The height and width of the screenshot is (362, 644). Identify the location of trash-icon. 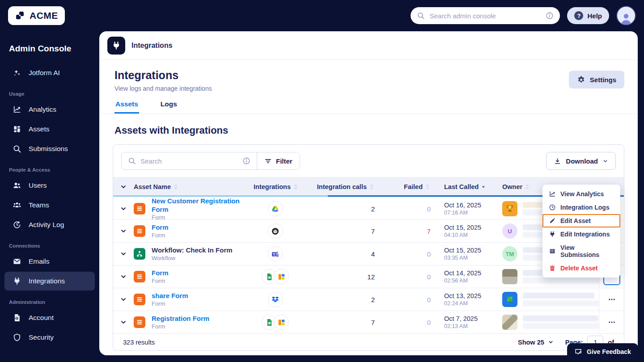
(552, 268).